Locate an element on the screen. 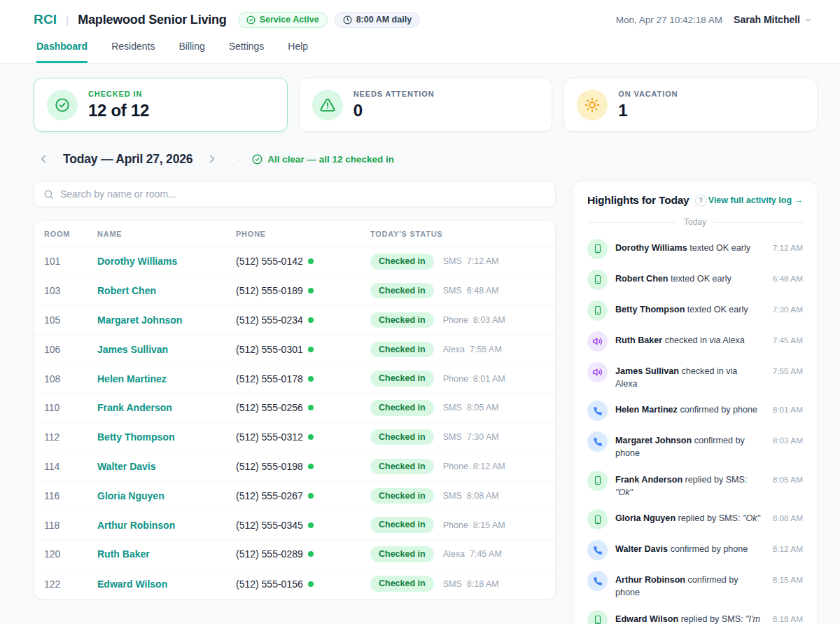  previous-day-button is located at coordinates (43, 159).